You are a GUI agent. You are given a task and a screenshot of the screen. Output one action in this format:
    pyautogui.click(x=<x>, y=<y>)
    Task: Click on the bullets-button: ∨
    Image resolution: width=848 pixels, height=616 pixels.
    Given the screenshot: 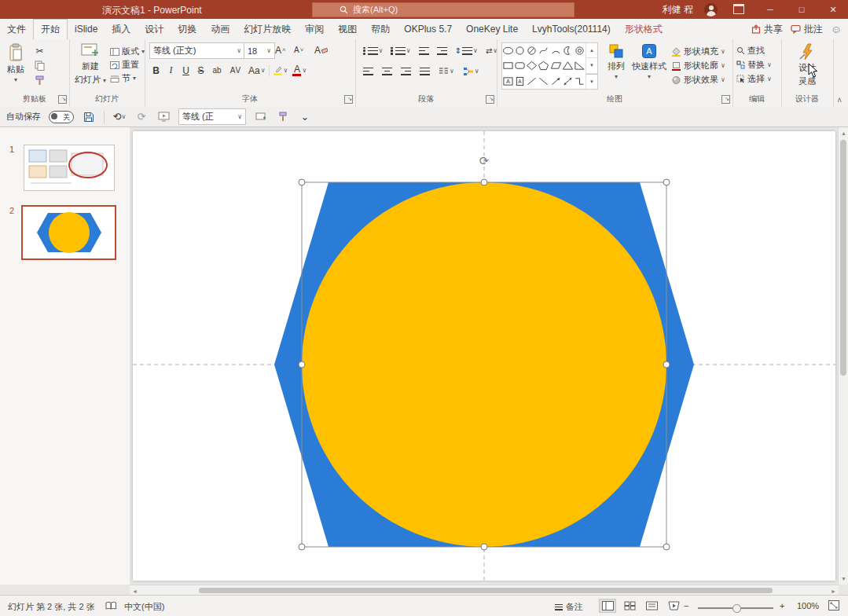 What is the action you would take?
    pyautogui.click(x=373, y=50)
    